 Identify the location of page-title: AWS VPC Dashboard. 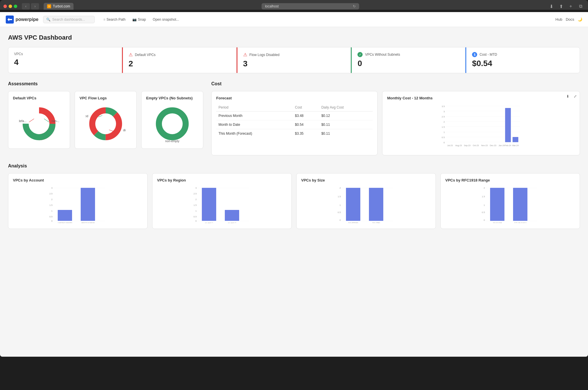
(294, 38).